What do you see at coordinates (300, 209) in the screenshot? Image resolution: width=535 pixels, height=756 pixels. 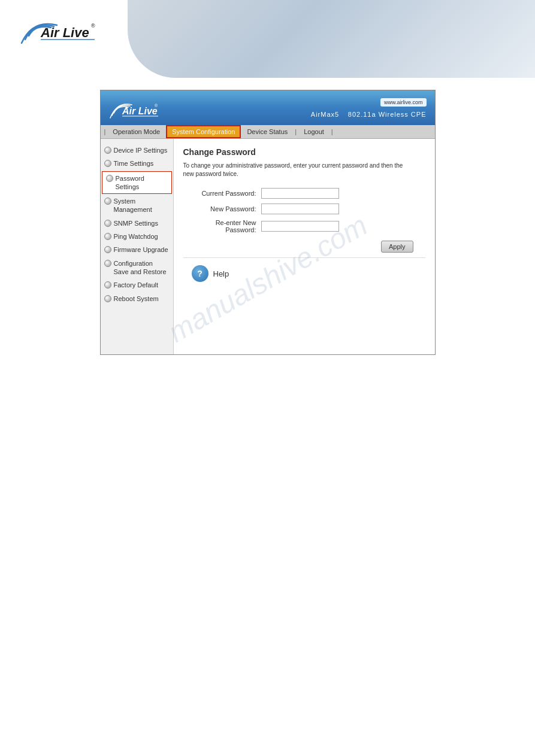 I see `new-password-input` at bounding box center [300, 209].